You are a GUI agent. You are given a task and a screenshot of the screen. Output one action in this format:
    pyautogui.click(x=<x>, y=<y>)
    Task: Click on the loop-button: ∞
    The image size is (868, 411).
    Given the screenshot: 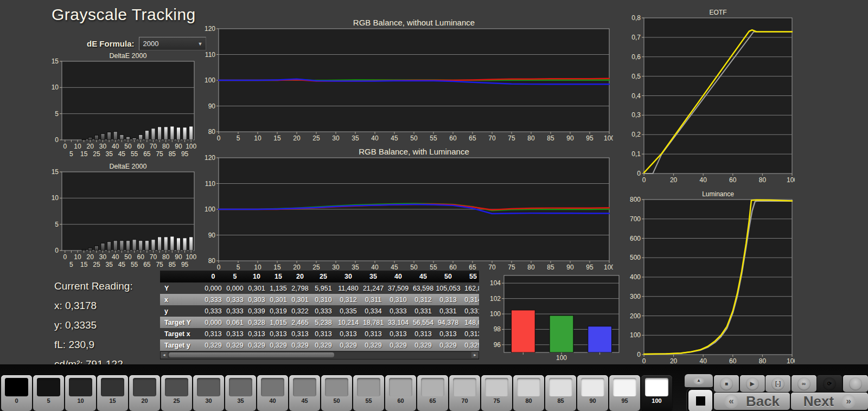 What is the action you would take?
    pyautogui.click(x=804, y=384)
    